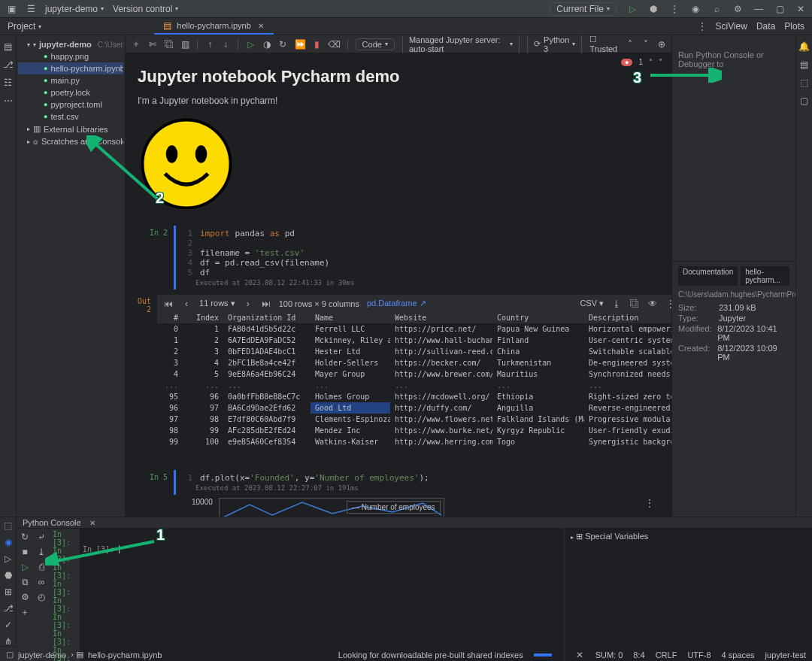  Describe the element at coordinates (71, 141) in the screenshot. I see `tree-scratches: ▸ ⌾ Scratches and Consoles` at that location.